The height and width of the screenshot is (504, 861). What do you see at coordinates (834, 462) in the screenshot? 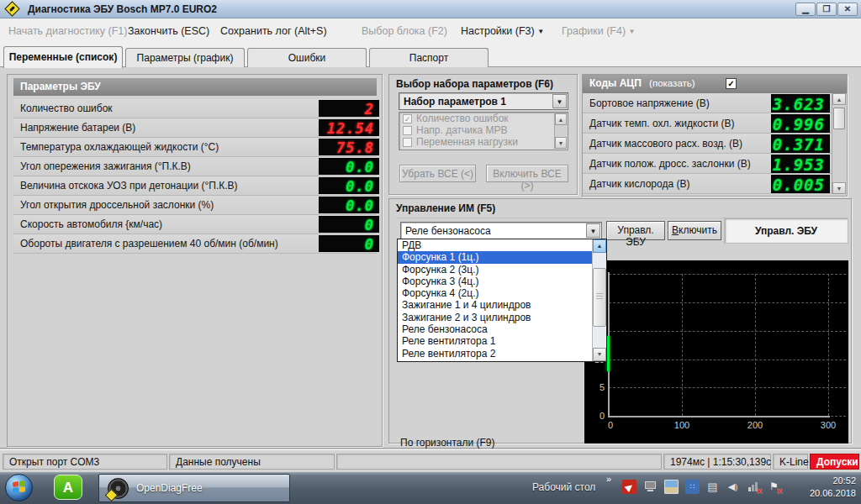
I see `status-badge: Допуски` at bounding box center [834, 462].